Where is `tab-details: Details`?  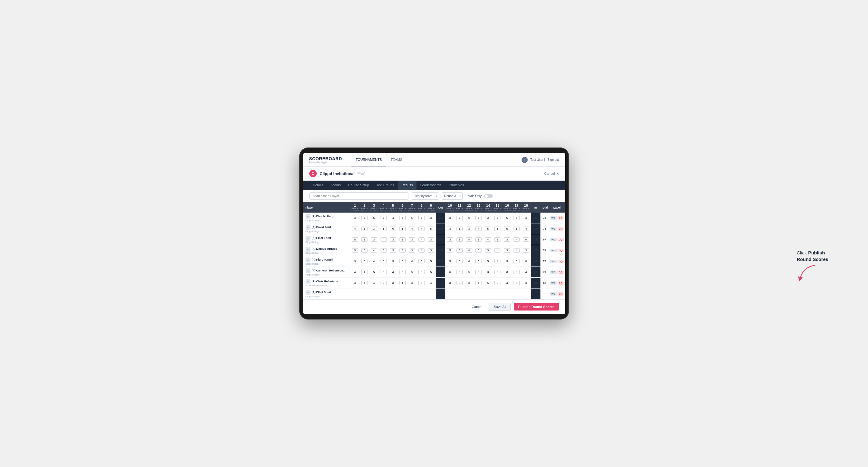
tab-details: Details is located at coordinates (318, 185).